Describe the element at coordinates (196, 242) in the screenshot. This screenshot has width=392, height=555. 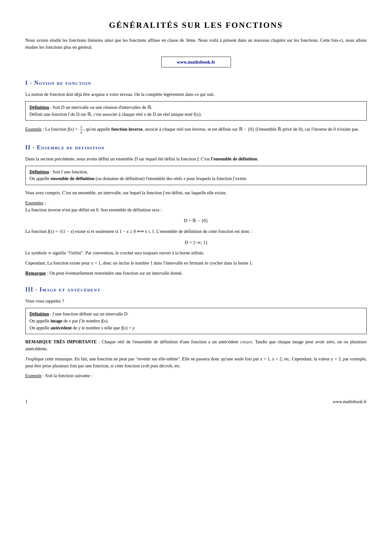
I see `math2-text: D = ]−∞; 1]` at that location.